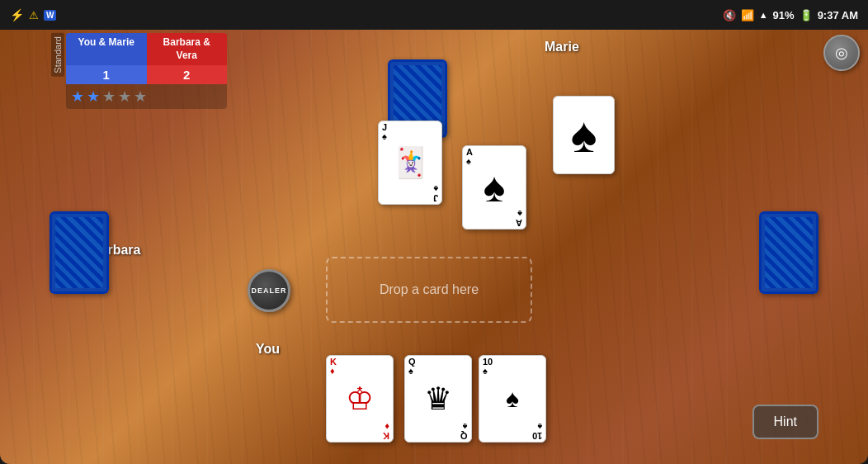 This screenshot has width=868, height=464. What do you see at coordinates (147, 50) in the screenshot?
I see `score-teams: You & Marie Barbara & Vera` at bounding box center [147, 50].